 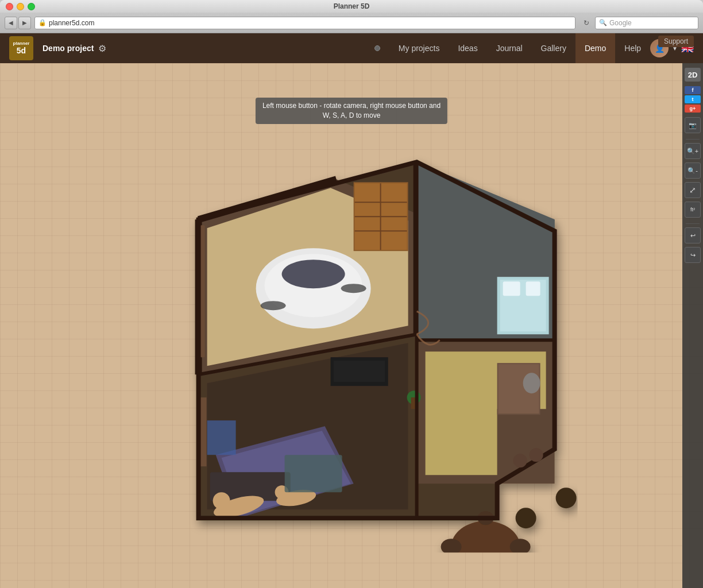 I want to click on browser-title: Planner 5D, so click(x=352, y=6).